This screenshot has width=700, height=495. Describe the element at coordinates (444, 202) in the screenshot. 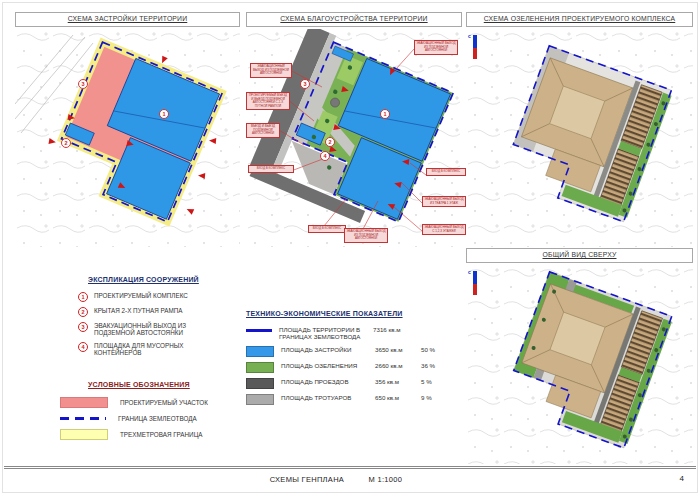

I see `callout-theatre-exit: ЭВАКУАЦИОННЫЙ ВЫХОД ИЗ ТЕАТРА 1 ЭТАЖ` at that location.